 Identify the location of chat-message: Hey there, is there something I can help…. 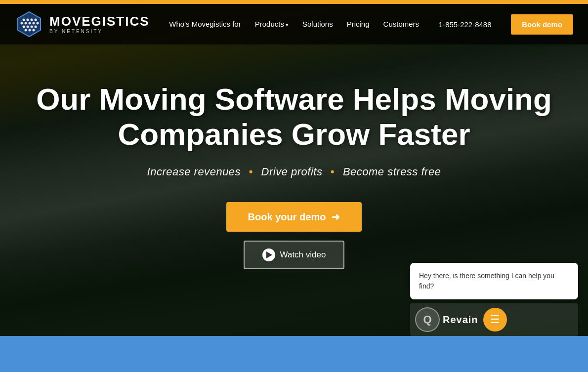
(487, 281).